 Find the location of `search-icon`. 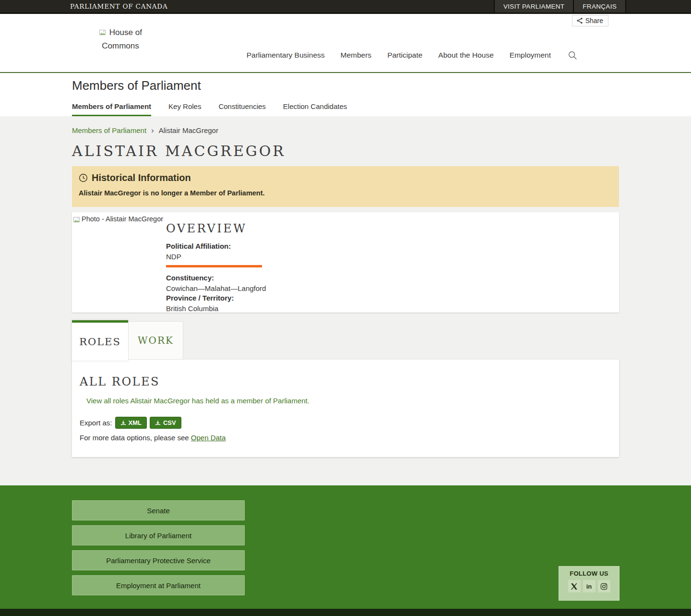

search-icon is located at coordinates (572, 55).